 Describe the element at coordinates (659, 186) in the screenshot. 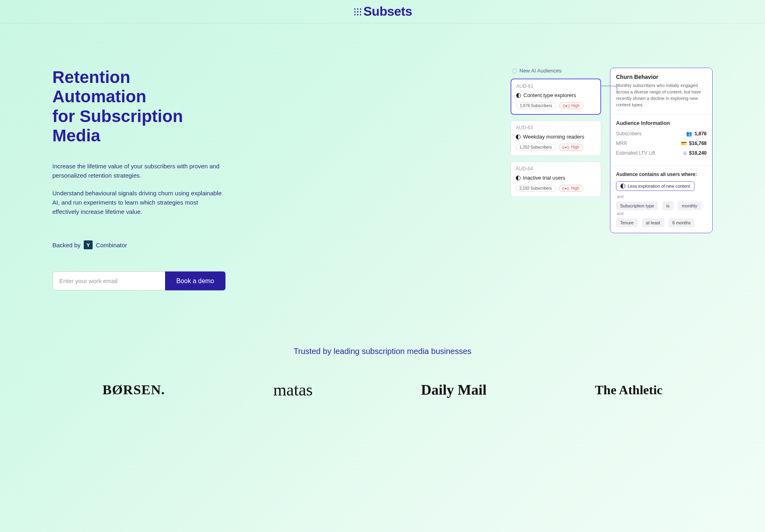

I see `rule-chip-label: Less exploration of new content` at that location.